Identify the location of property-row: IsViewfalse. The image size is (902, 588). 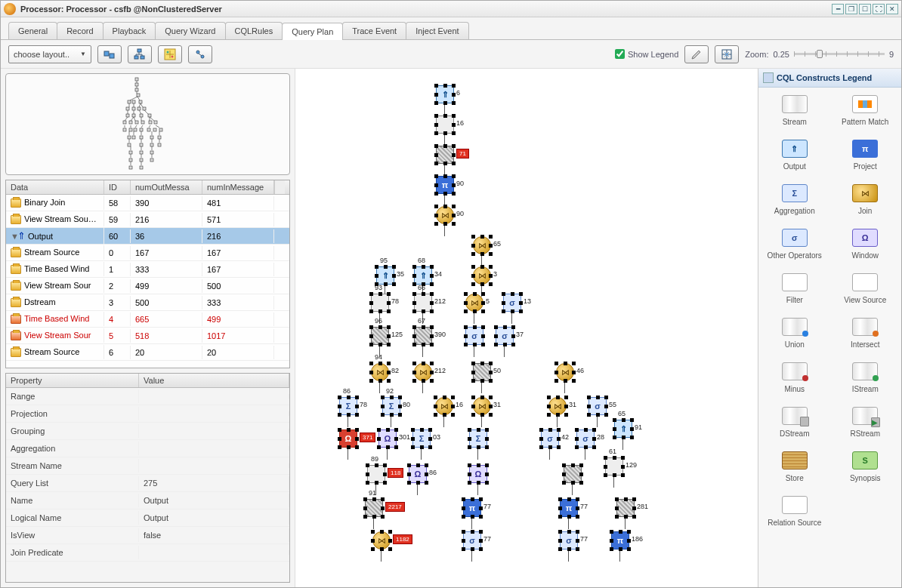
(148, 536).